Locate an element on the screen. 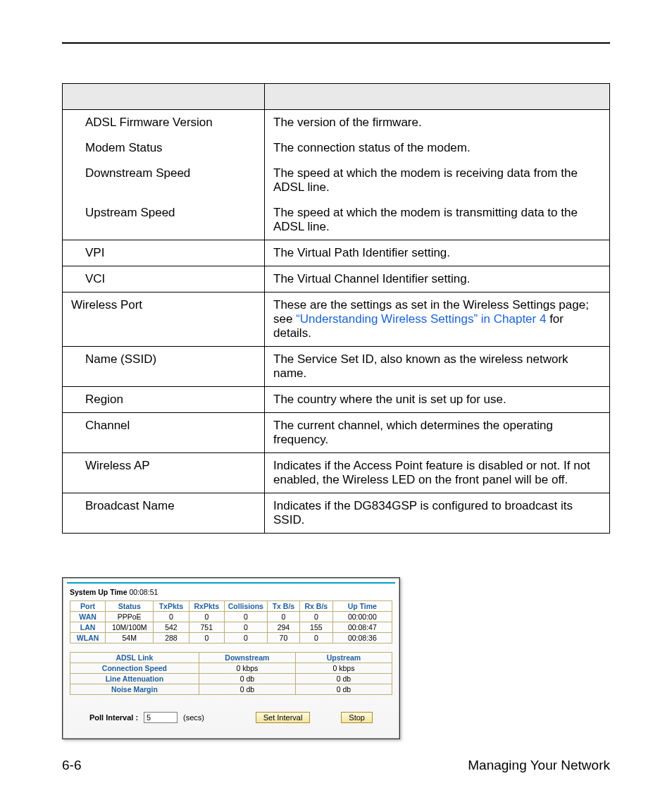  page-footer: 6-6 Managing Your Network is located at coordinates (336, 765).